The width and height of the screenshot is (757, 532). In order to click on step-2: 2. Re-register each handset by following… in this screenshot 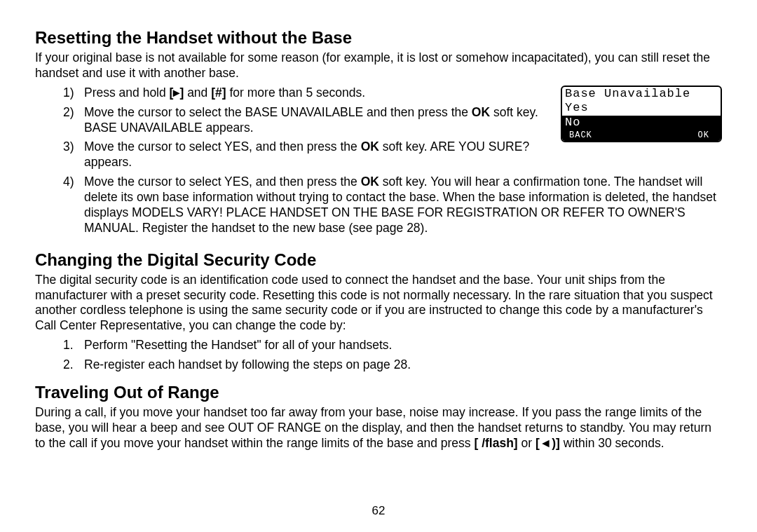, I will do `click(393, 365)`.